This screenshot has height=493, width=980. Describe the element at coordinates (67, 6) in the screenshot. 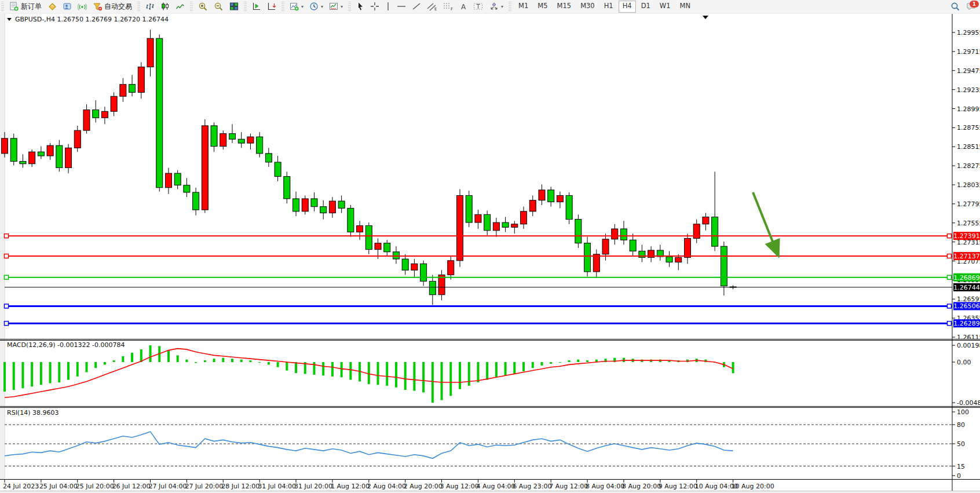

I see `profiles-button` at that location.